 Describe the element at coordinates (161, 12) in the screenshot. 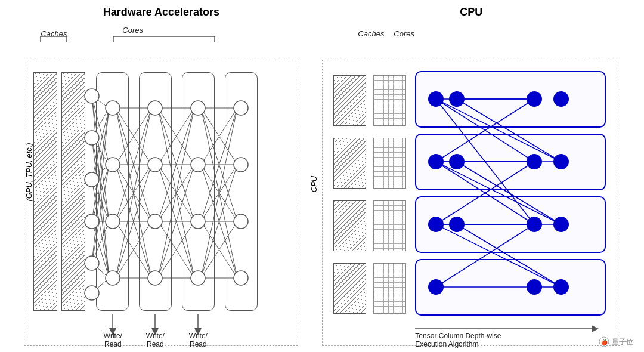

I see `left-title: Hardware Accelerators` at that location.